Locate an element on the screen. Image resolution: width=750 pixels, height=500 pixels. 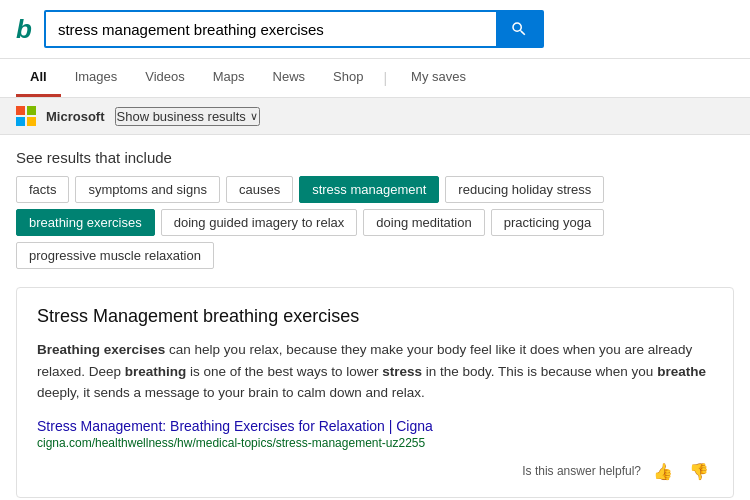
search-button is located at coordinates (519, 29).